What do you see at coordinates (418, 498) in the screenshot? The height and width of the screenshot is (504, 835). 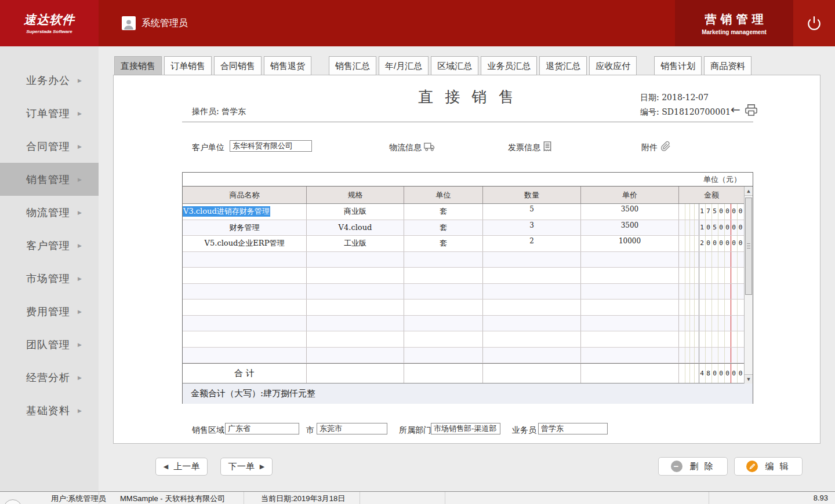 I see `status-bar: 用户:系统管理员 MMSample - 天软科技有限公司 当前日期:2019年3…` at bounding box center [418, 498].